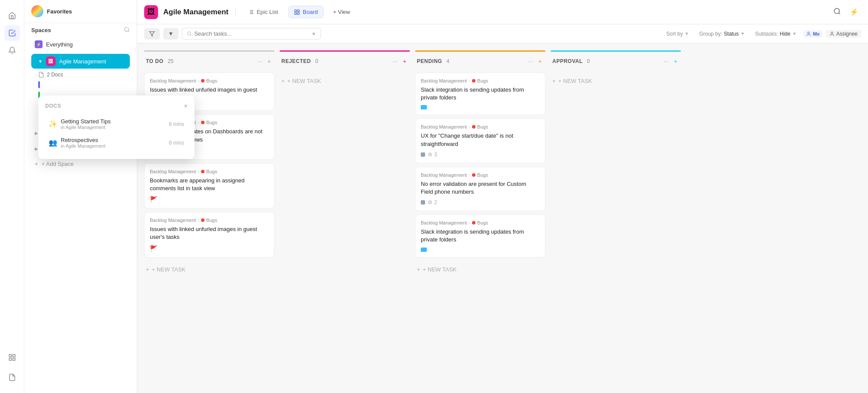  What do you see at coordinates (12, 377) in the screenshot?
I see `nav-doc-icon` at bounding box center [12, 377].